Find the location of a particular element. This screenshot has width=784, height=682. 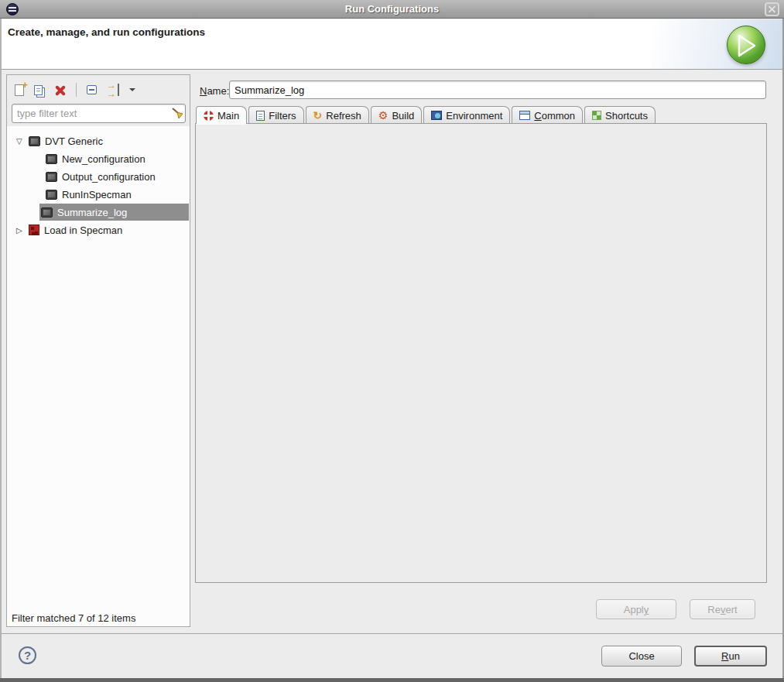

shortcuts-tab-icon is located at coordinates (597, 115).